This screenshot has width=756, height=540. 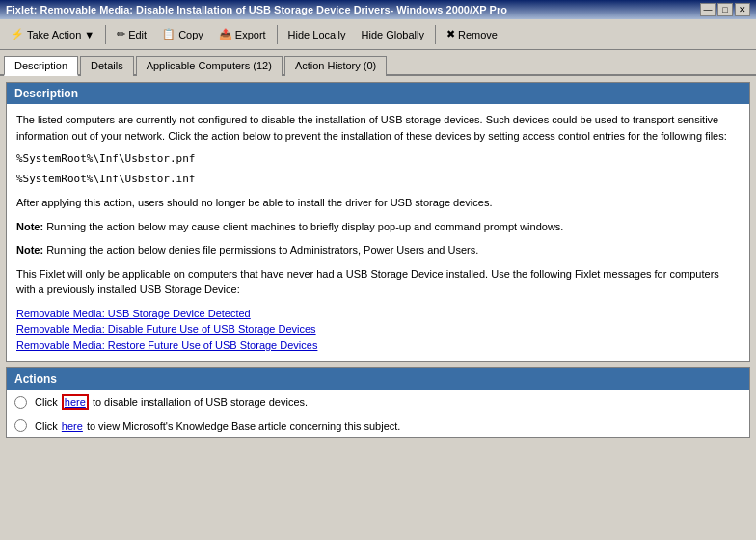 What do you see at coordinates (317, 35) in the screenshot?
I see `hide-locally-button: Hide Locally` at bounding box center [317, 35].